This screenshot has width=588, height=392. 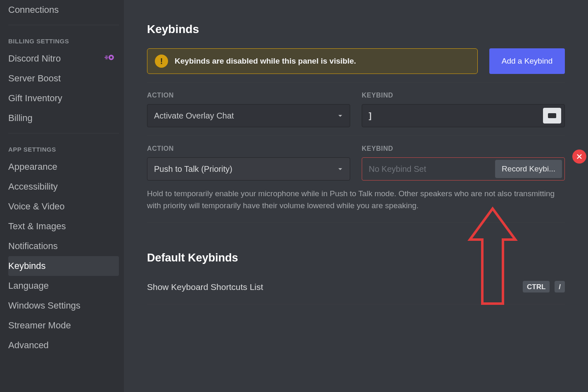 I want to click on sidebar-item-label: Discord Nitro, so click(x=35, y=59).